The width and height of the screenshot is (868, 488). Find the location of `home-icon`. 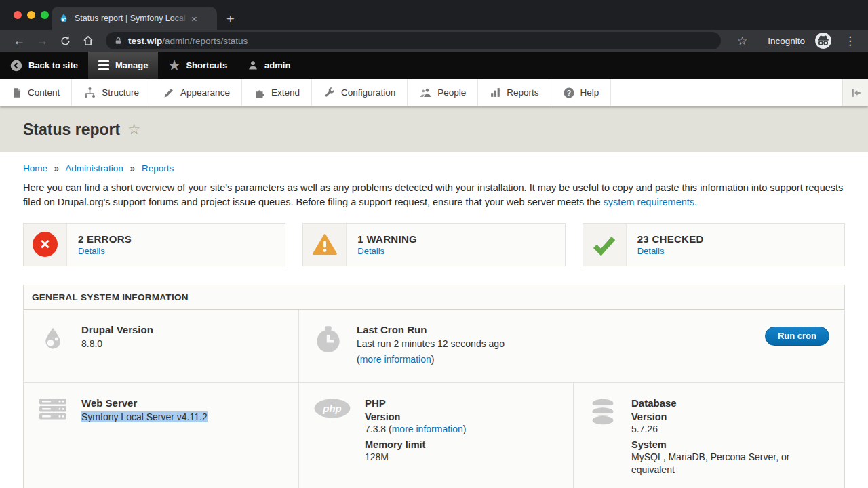

home-icon is located at coordinates (88, 41).